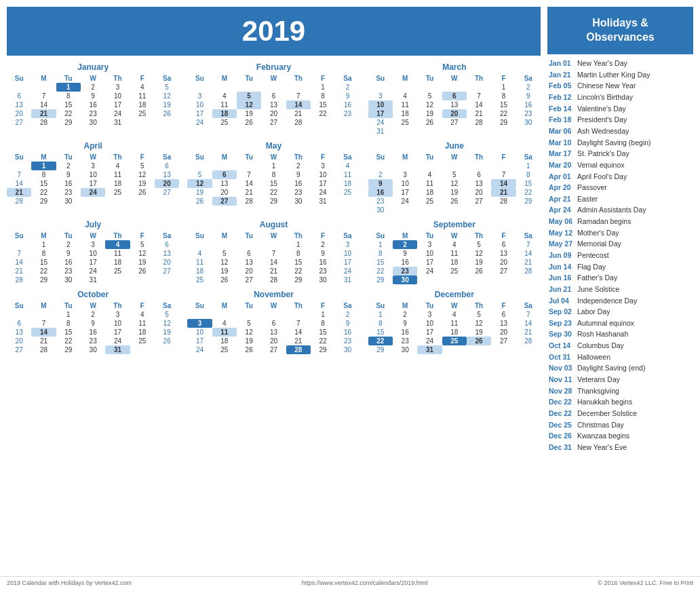  I want to click on month-title-september: September, so click(454, 225).